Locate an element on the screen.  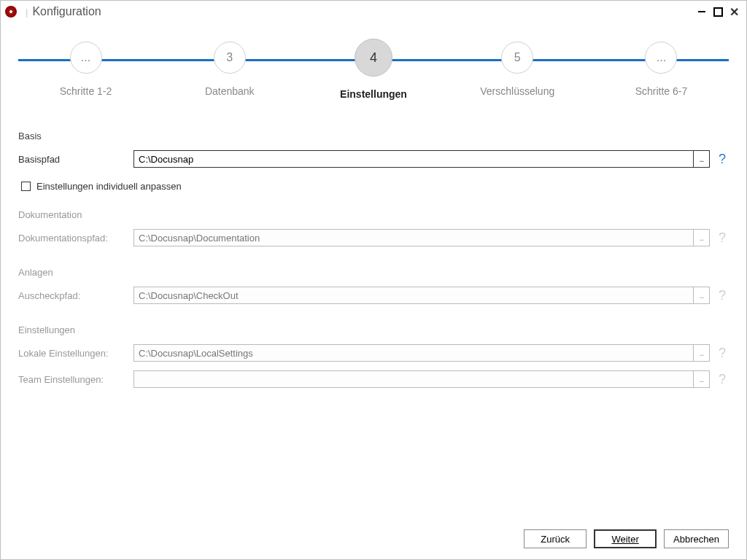
lokale-einstellungen-input is located at coordinates (414, 353).